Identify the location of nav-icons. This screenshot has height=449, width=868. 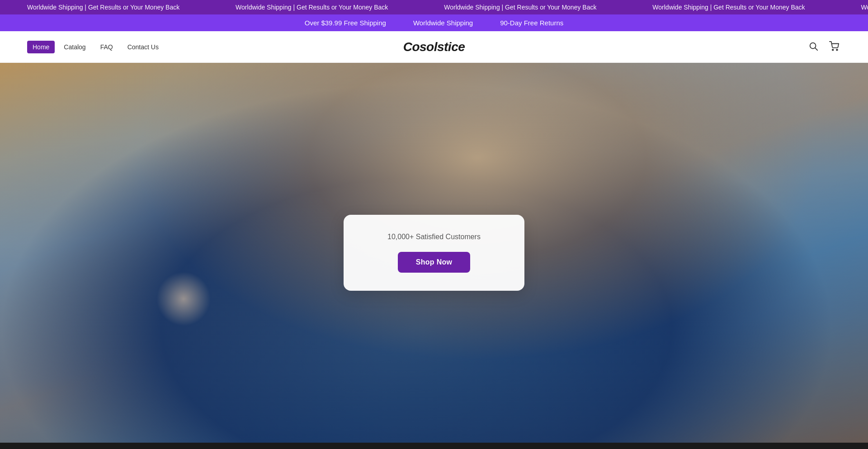
(824, 47).